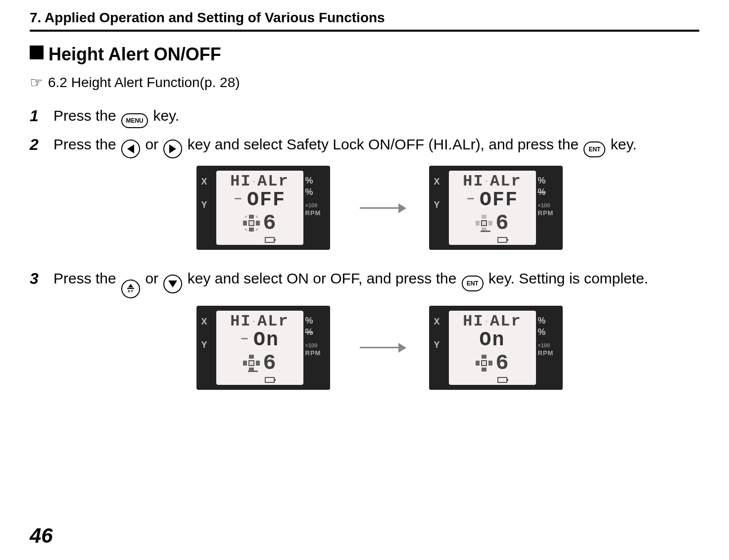 This screenshot has width=729, height=560. What do you see at coordinates (42, 116) in the screenshot?
I see `step-number: 1` at bounding box center [42, 116].